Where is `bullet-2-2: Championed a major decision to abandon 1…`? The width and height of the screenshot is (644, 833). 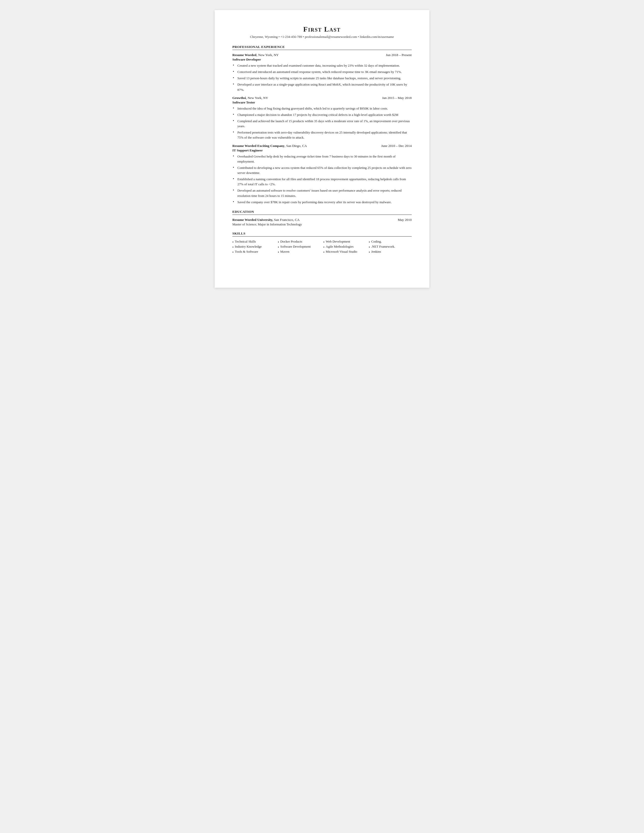
bullet-2-2: Championed a major decision to abandon 1… is located at coordinates (322, 115).